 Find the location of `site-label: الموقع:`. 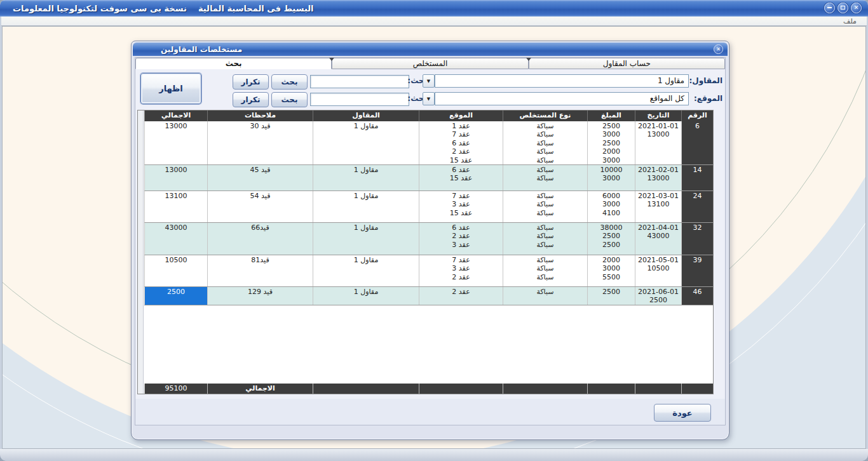

site-label: الموقع: is located at coordinates (705, 98).